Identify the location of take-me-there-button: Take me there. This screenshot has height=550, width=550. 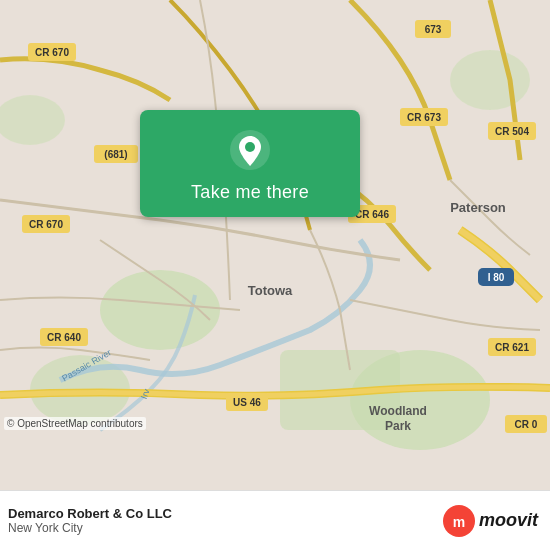
(250, 164).